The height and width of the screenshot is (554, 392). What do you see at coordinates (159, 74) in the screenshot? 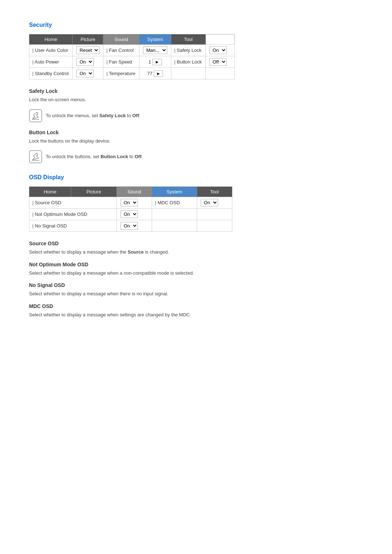
I see `temperature-right-btn: ►` at bounding box center [159, 74].